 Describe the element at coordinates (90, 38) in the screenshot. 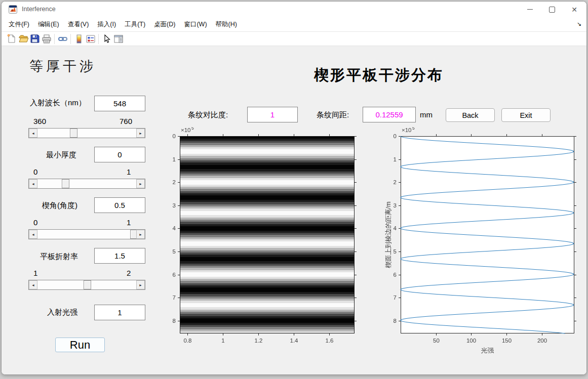

I see `legend-icon` at that location.